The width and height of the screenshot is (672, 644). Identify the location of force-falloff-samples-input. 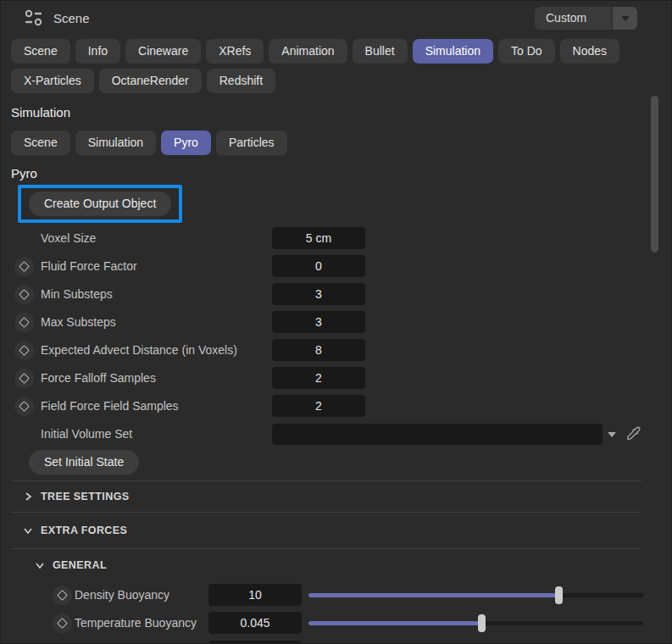
(319, 378).